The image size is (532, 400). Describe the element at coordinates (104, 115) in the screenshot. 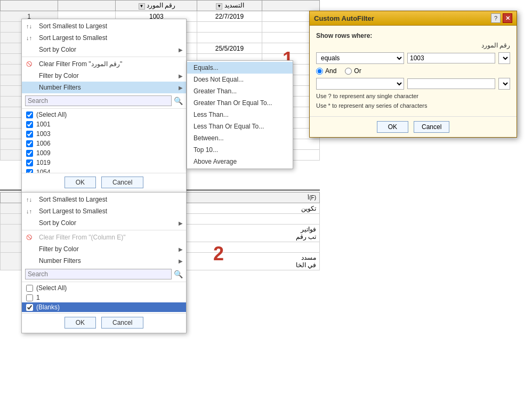

I see `checkbox-select-all: (Select All)` at that location.